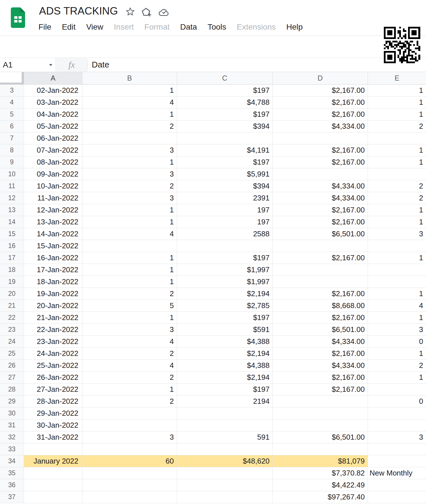 The width and height of the screenshot is (426, 504). I want to click on cell-B21: 5, so click(130, 306).